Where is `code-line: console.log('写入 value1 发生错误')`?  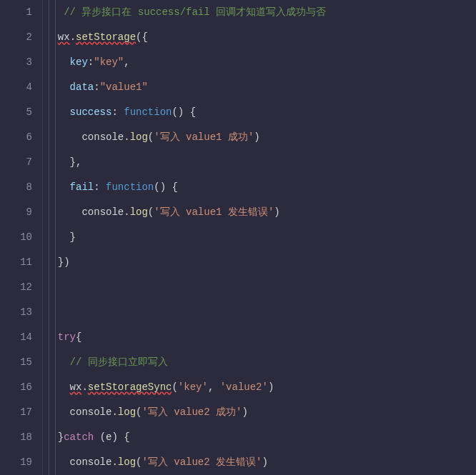 code-line: console.log('写入 value1 发生错误') is located at coordinates (259, 213).